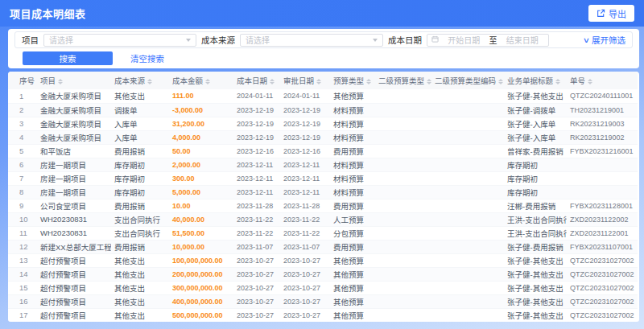 This screenshot has height=329, width=644. I want to click on cell-doc_title: 张子健-入库单, so click(535, 124).